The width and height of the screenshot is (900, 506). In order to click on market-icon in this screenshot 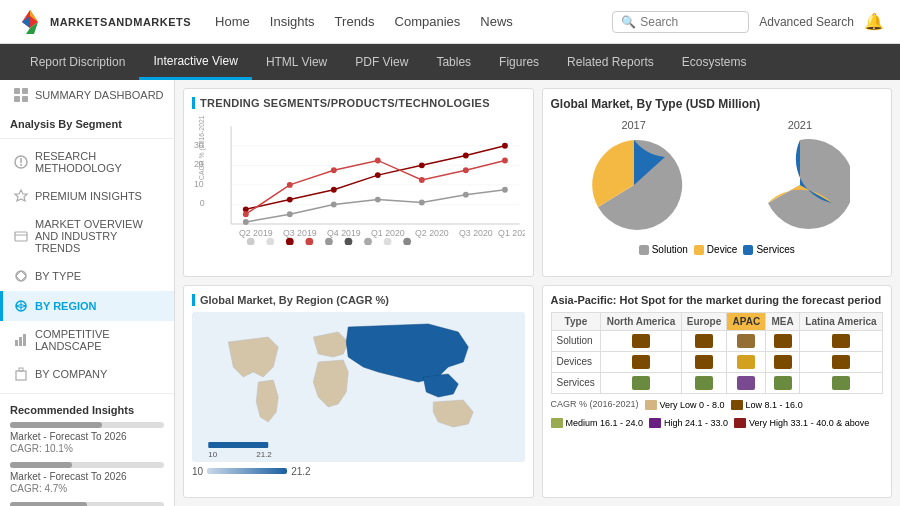, I will do `click(21, 236)`.